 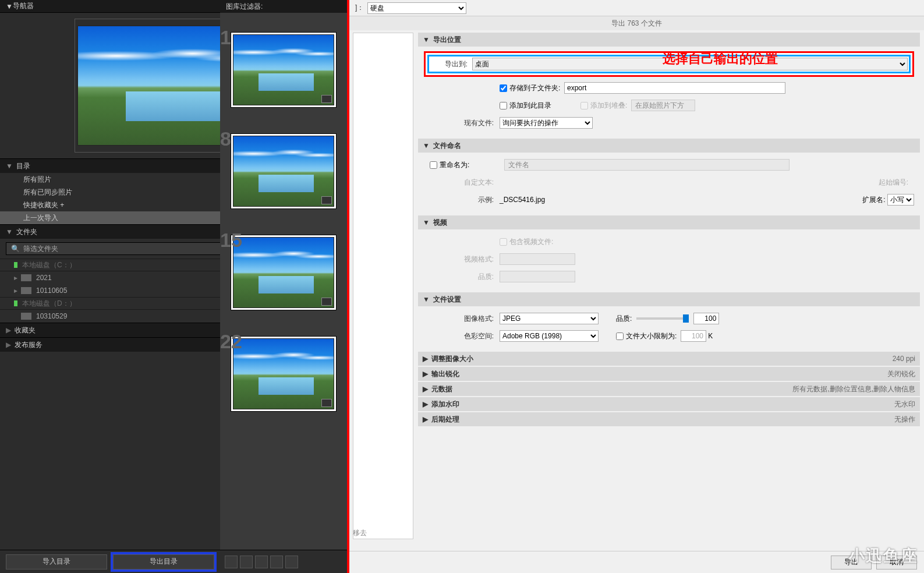 What do you see at coordinates (637, 23) in the screenshot?
I see `export-count-title: 导出 763 个文件` at bounding box center [637, 23].